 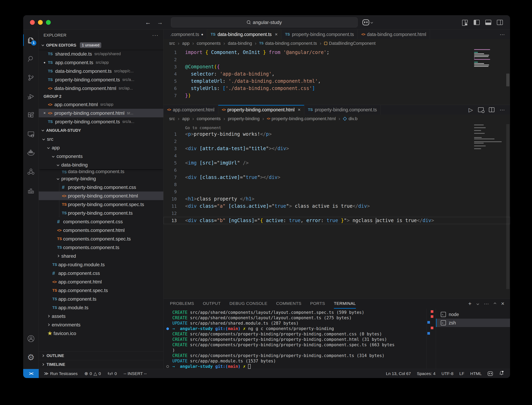 What do you see at coordinates (477, 22) in the screenshot?
I see `toggle-sidebar-icon` at bounding box center [477, 22].